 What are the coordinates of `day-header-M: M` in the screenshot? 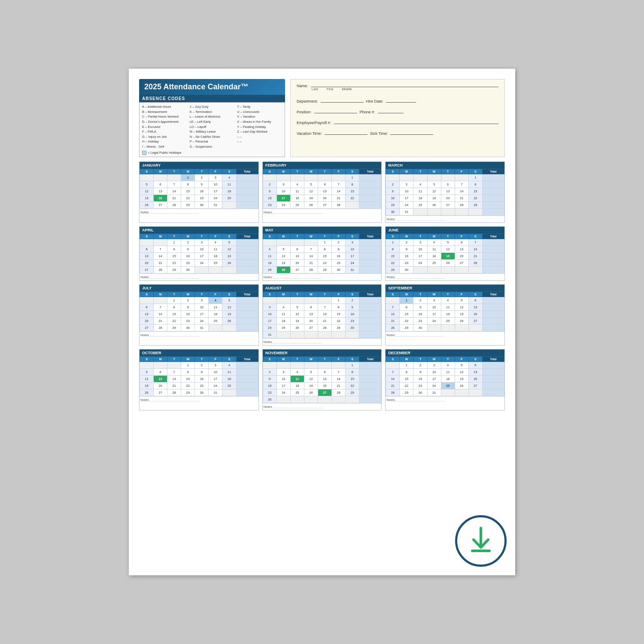 It's located at (161, 359).